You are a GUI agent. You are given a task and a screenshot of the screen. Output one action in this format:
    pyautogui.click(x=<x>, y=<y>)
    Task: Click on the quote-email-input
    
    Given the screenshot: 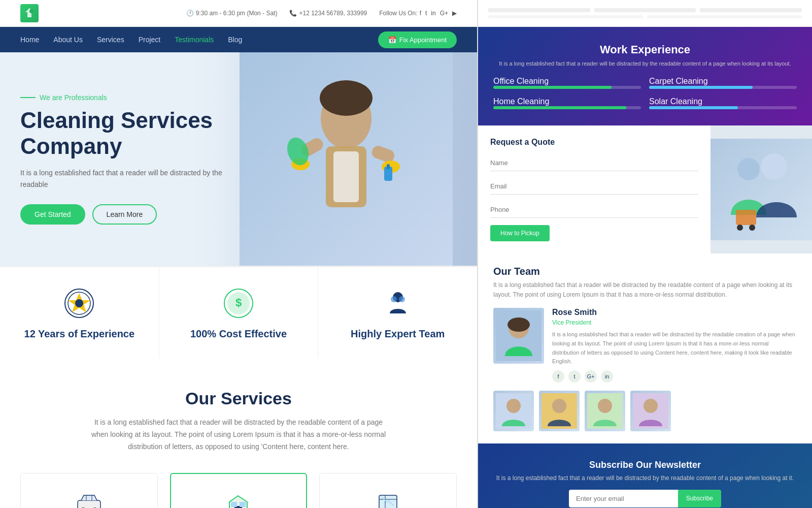 What is the action you would take?
    pyautogui.click(x=594, y=186)
    